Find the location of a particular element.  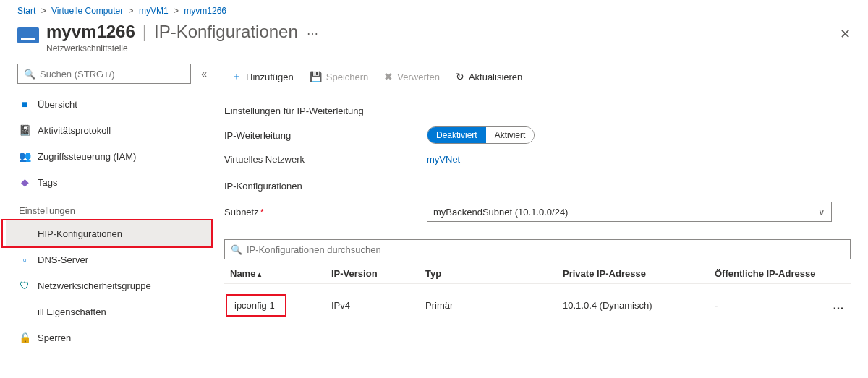

sidebar-section-settings: Einstellungen is located at coordinates (109, 208).